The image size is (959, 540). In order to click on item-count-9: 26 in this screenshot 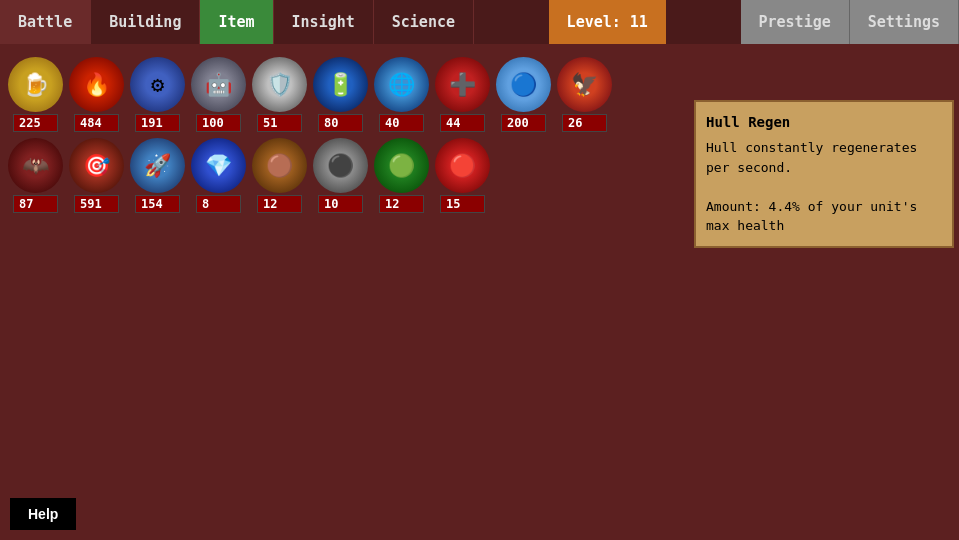, I will do `click(584, 123)`.